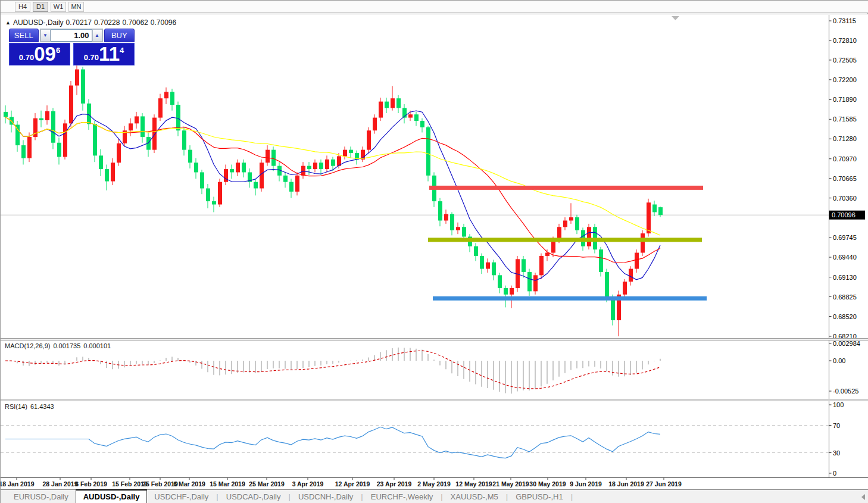 This screenshot has height=503, width=868. What do you see at coordinates (308, 484) in the screenshot?
I see `svg-text: 3 Apr 2019` at bounding box center [308, 484].